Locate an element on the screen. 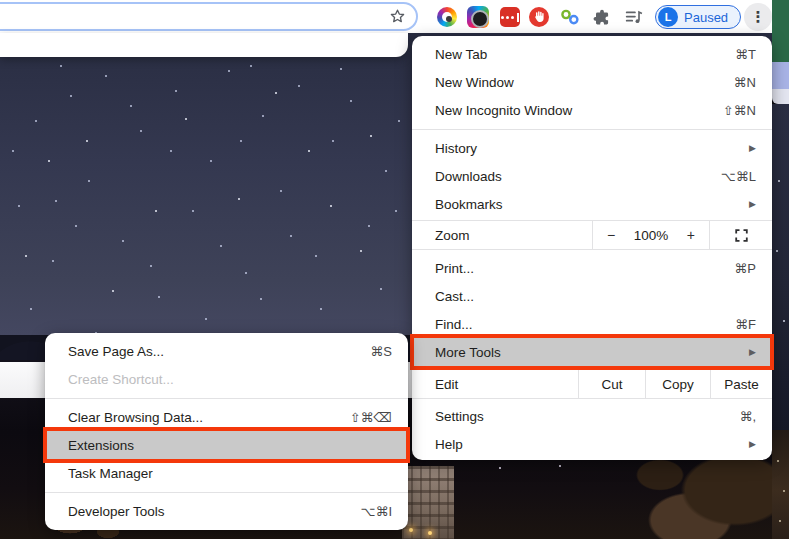  menu-item-extensions: Extensions is located at coordinates (226, 445).